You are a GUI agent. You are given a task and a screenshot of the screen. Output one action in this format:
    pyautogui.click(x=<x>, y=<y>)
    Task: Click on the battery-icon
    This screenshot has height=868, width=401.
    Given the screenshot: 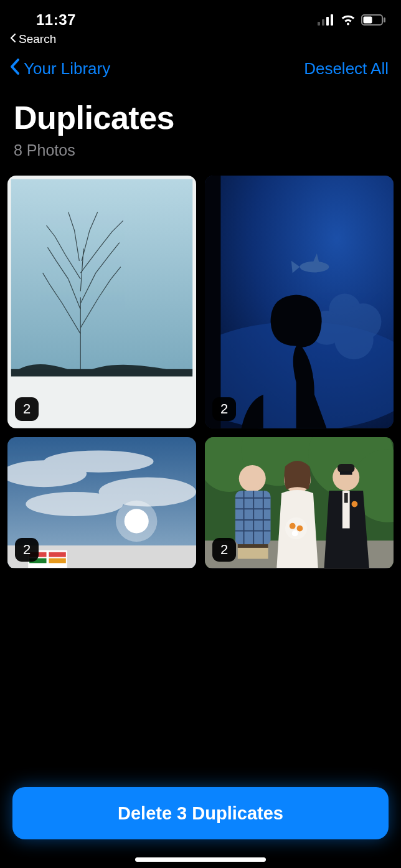 What is the action you would take?
    pyautogui.click(x=374, y=21)
    